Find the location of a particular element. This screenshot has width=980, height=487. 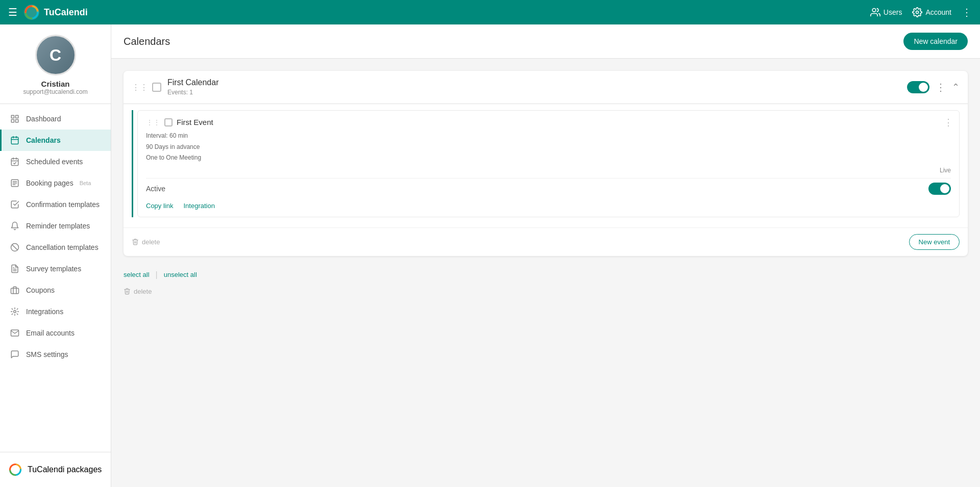

event-status: Live is located at coordinates (548, 170).